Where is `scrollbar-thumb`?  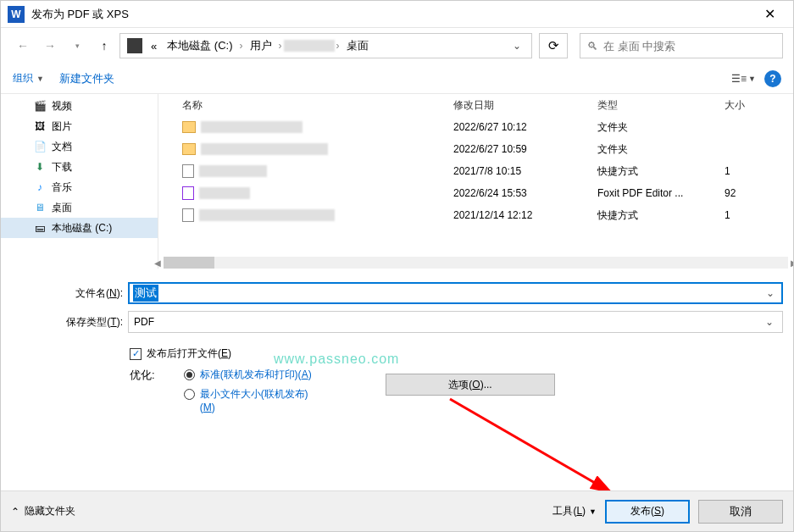
scrollbar-thumb is located at coordinates (189, 263).